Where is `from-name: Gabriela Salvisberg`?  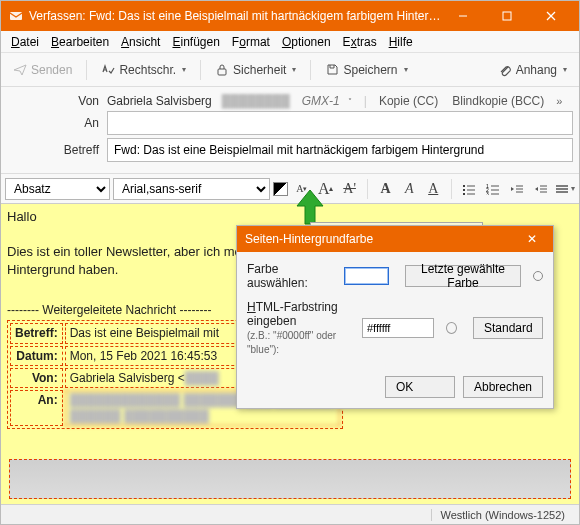
from-name: Gabriela Salvisberg is located at coordinates (160, 101).